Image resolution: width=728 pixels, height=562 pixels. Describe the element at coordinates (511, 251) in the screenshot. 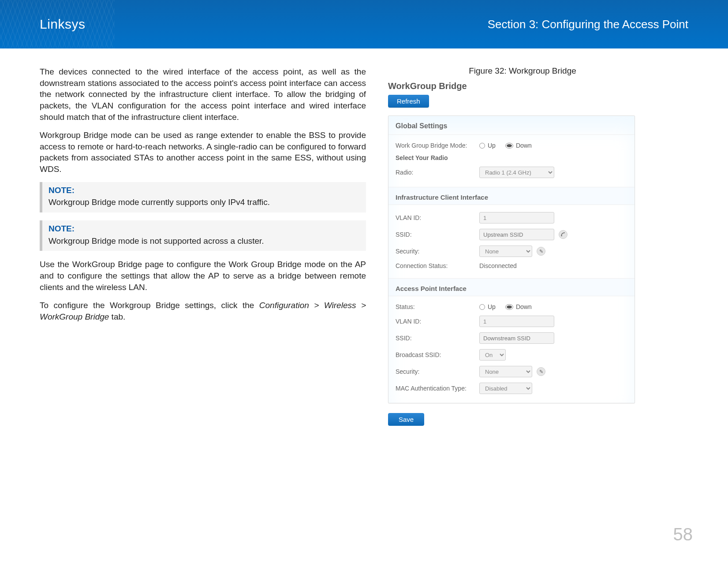

I see `row-security: Security: None ✎` at that location.